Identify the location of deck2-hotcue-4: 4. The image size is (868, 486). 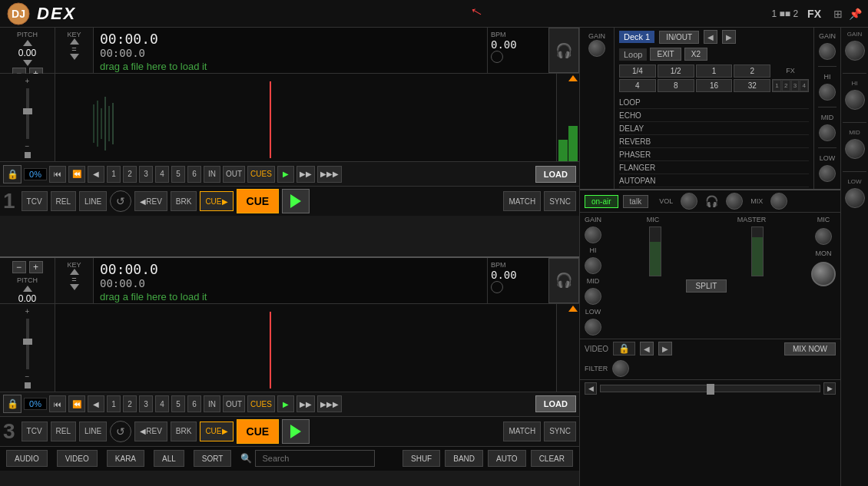
(162, 404).